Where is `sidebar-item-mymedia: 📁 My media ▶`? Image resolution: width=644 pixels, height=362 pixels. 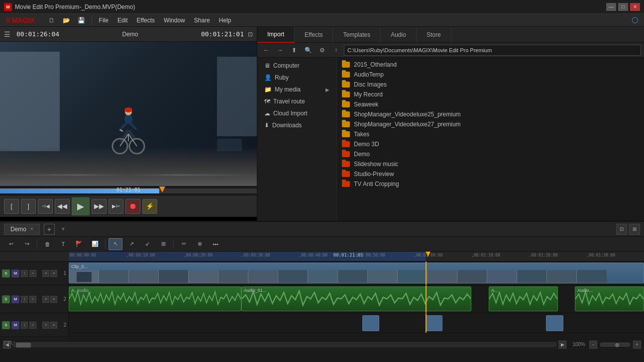 sidebar-item-mymedia: 📁 My media ▶ is located at coordinates (297, 90).